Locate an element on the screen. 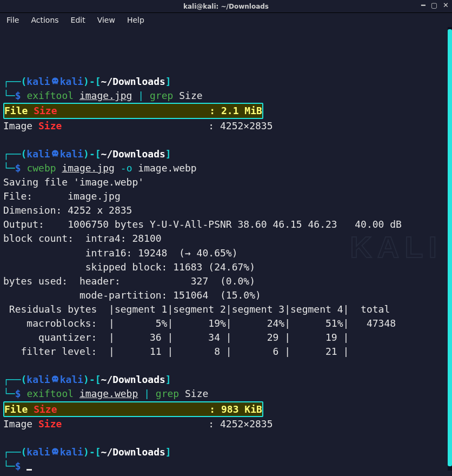  cwebp-l9: mode-partition: 151064 (15.0%) is located at coordinates (132, 295).